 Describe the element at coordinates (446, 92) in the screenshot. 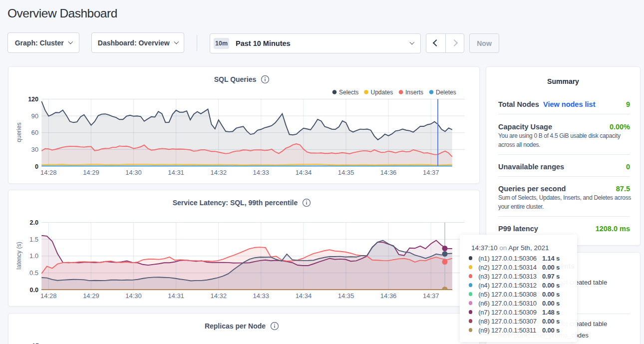

I see `svg-text: Deletes` at that location.